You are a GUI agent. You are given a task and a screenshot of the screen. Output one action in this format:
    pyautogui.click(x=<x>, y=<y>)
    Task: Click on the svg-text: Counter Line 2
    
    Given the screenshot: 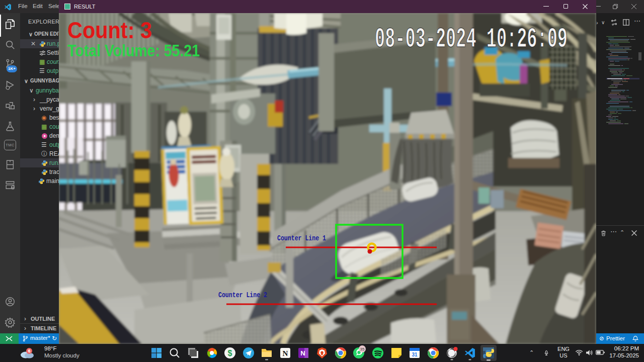 What is the action you would take?
    pyautogui.click(x=243, y=295)
    